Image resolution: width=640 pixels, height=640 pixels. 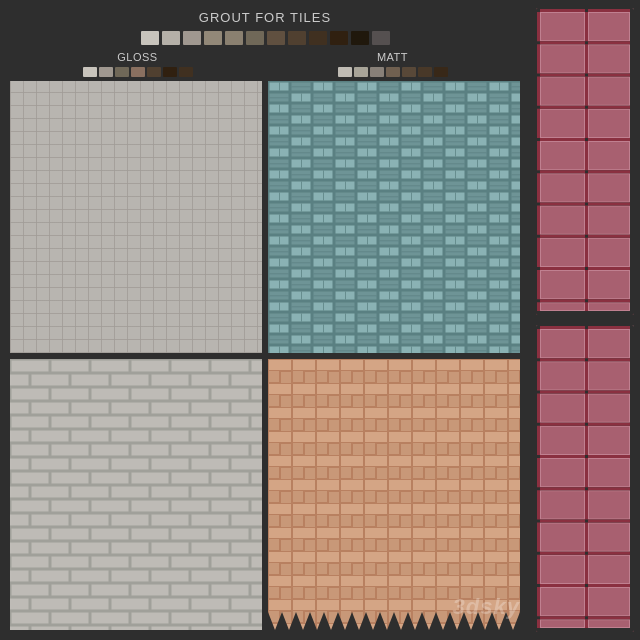 What do you see at coordinates (138, 72) in the screenshot?
I see `gloss-swatches` at bounding box center [138, 72].